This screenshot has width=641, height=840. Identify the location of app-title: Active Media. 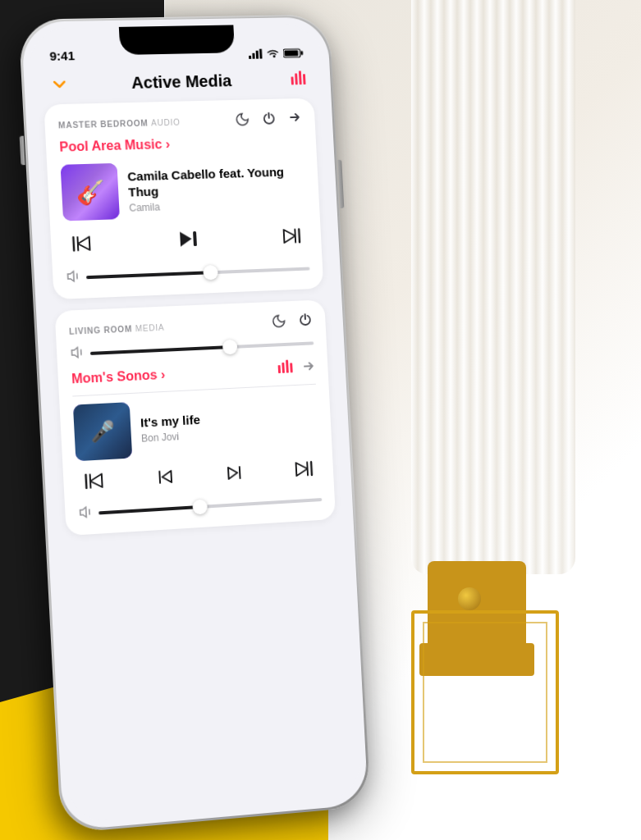
(181, 82).